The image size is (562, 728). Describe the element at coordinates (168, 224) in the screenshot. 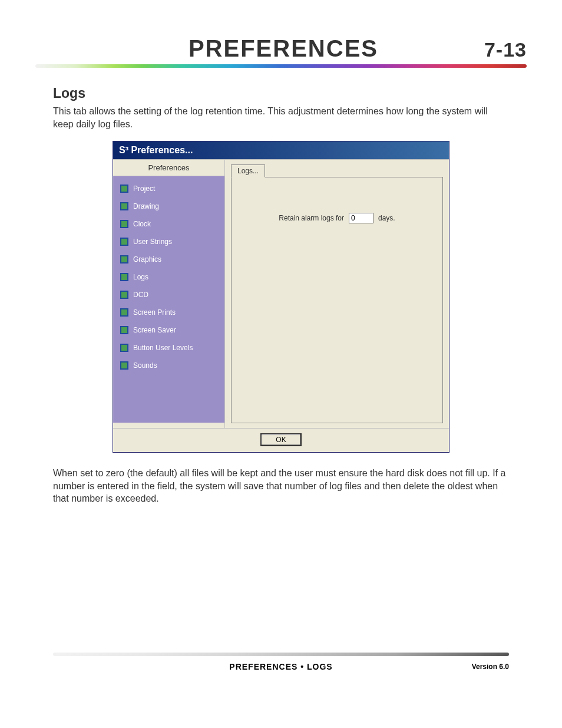

I see `sidebar-item-clock: Clock` at that location.